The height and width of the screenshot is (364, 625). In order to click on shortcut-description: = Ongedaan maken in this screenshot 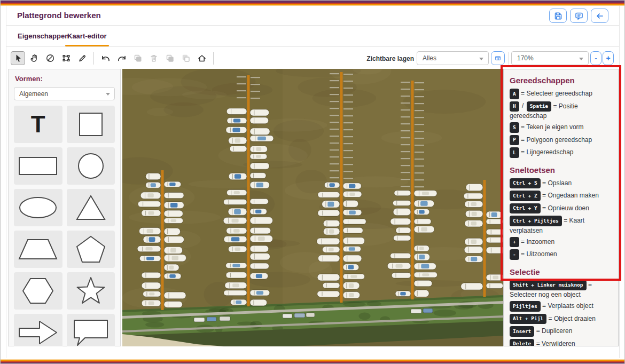, I will do `click(569, 195)`.